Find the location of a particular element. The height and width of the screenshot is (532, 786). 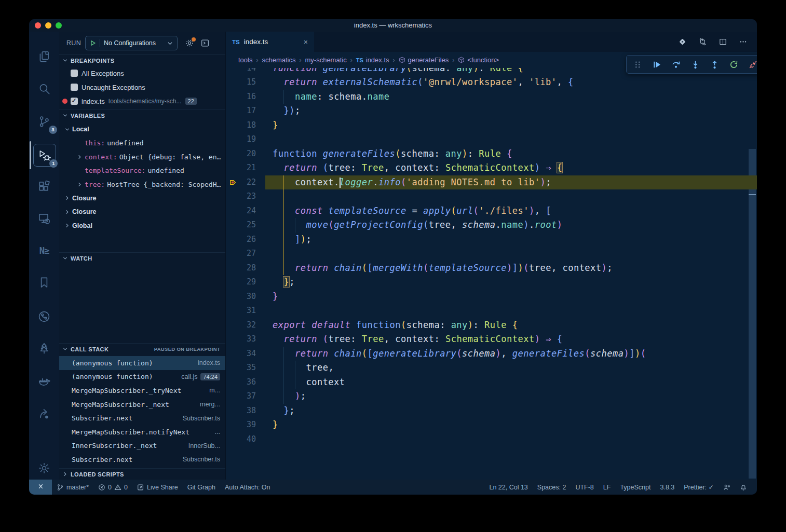

activity-project-share-icon is located at coordinates (44, 414).